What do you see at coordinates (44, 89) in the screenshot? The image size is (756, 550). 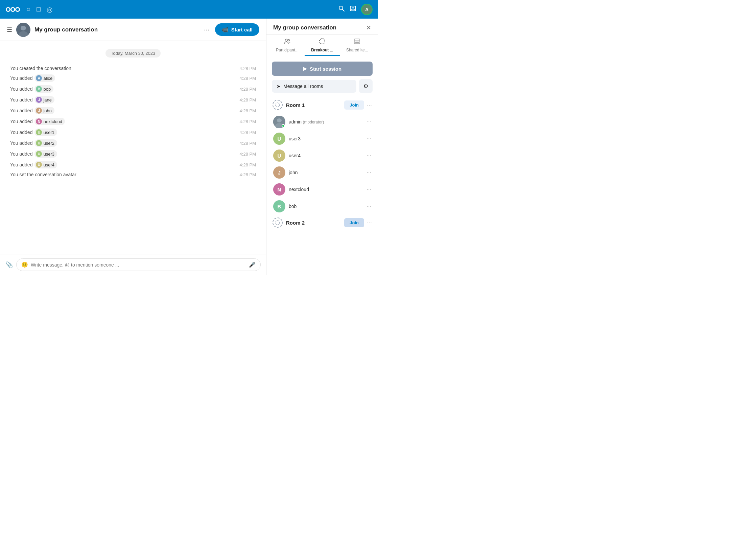 I see `user-chip: Bbob` at bounding box center [44, 89].